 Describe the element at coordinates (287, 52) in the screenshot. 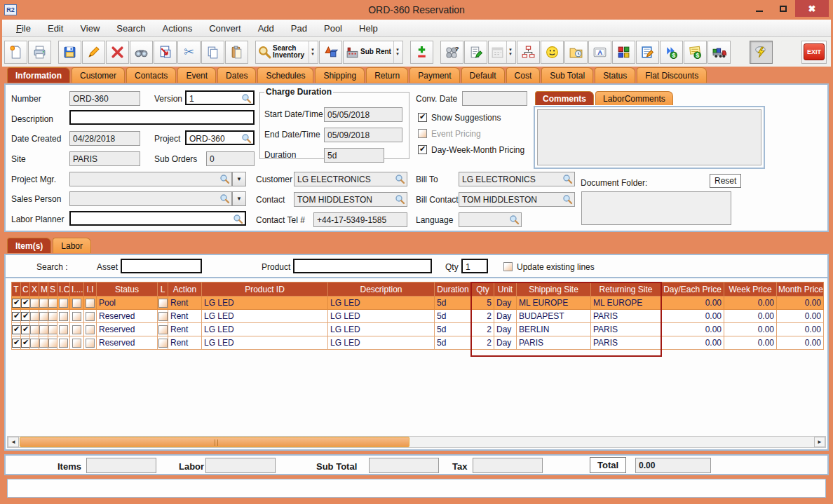

I see `search-inventory-button: Search Inventory▼▼` at that location.